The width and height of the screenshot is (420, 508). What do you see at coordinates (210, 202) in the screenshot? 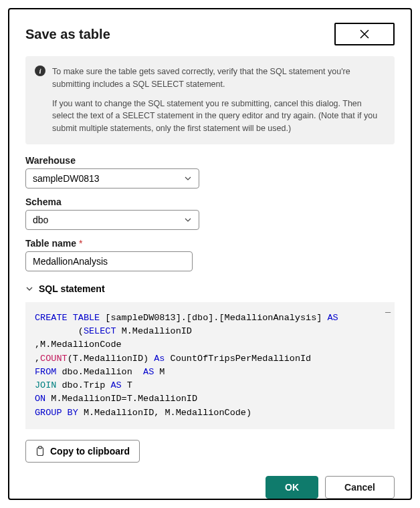
I see `schema-label: Schema` at bounding box center [210, 202].